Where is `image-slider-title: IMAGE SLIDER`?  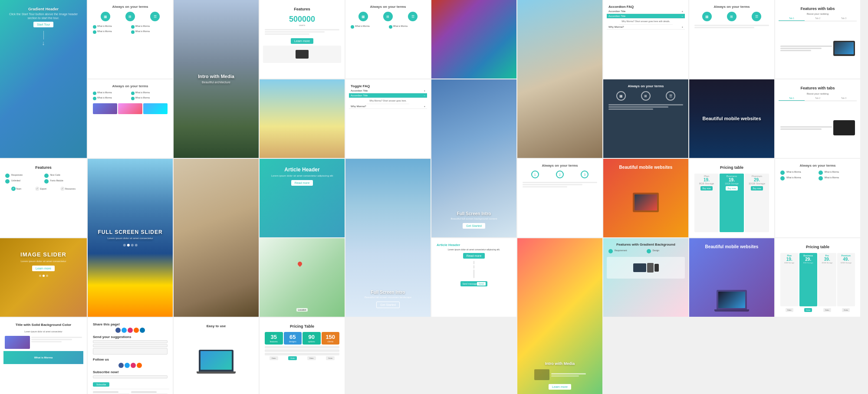 image-slider-title: IMAGE SLIDER is located at coordinates (43, 251).